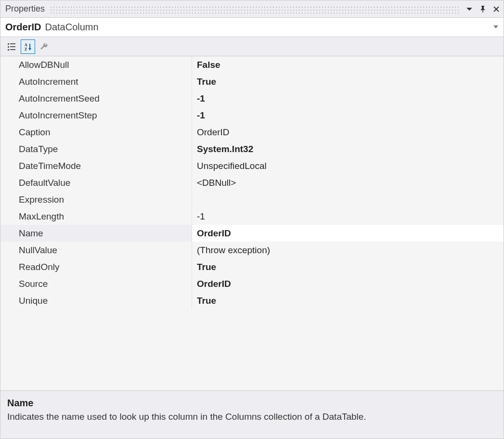 The image size is (504, 439). I want to click on categorized-button, so click(12, 47).